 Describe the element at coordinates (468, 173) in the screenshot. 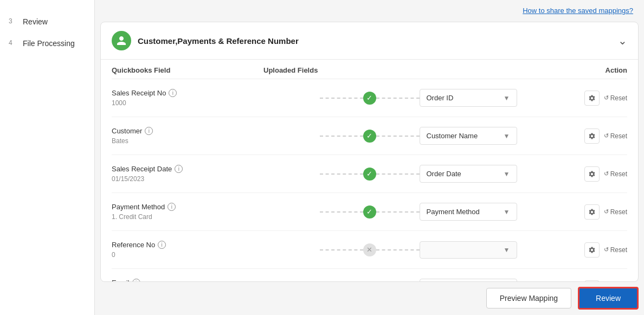

I see `uploaded-field-dropdown-2: Order Date ▼` at that location.